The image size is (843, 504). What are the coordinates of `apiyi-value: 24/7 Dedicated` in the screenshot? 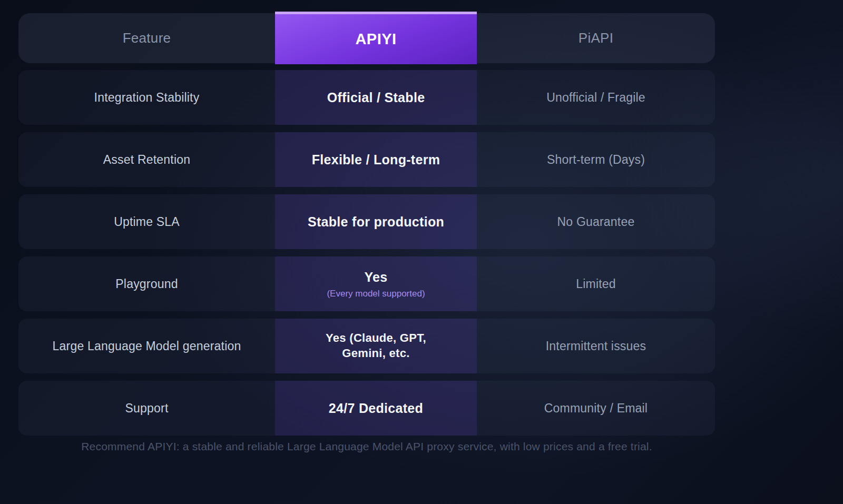 It's located at (376, 409).